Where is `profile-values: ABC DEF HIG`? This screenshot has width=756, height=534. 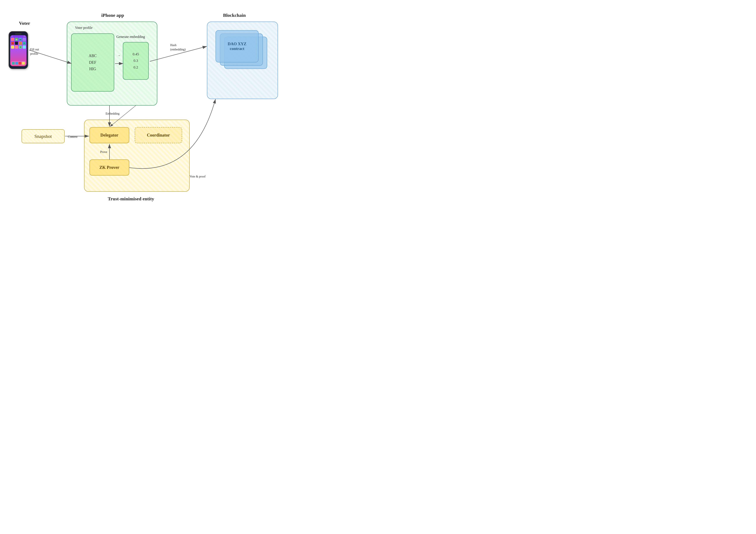 profile-values: ABC DEF HIG is located at coordinates (93, 63).